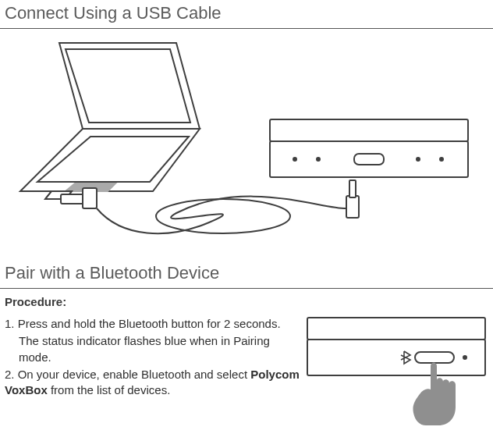  I want to click on step-2-text-b: from the list of devices., so click(109, 390).